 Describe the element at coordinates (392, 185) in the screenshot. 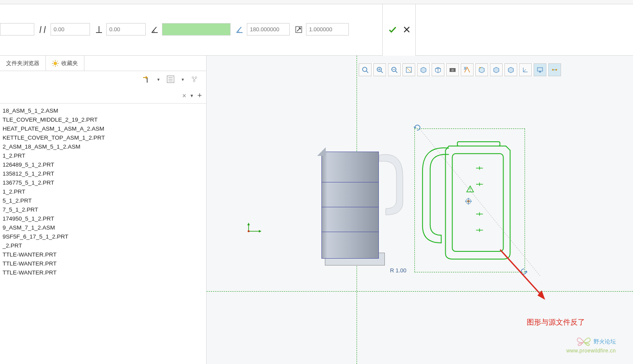

I see `kettle-handle` at that location.